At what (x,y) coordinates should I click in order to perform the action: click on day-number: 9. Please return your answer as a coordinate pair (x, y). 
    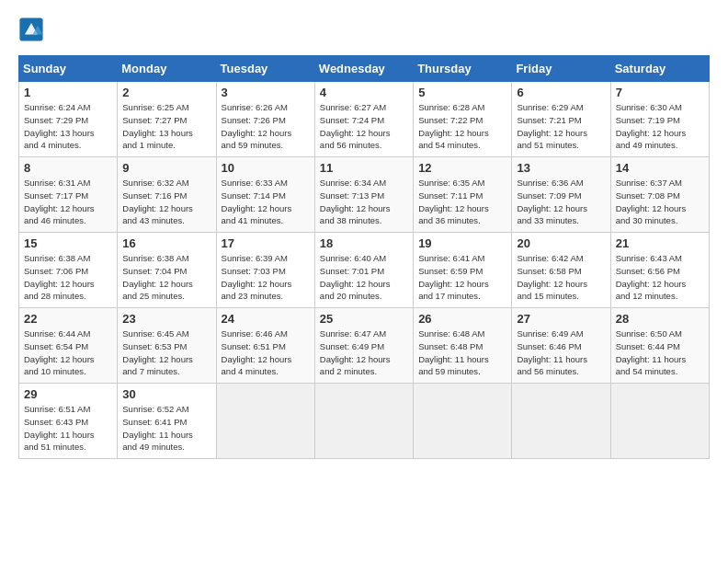
    Looking at the image, I should click on (166, 167).